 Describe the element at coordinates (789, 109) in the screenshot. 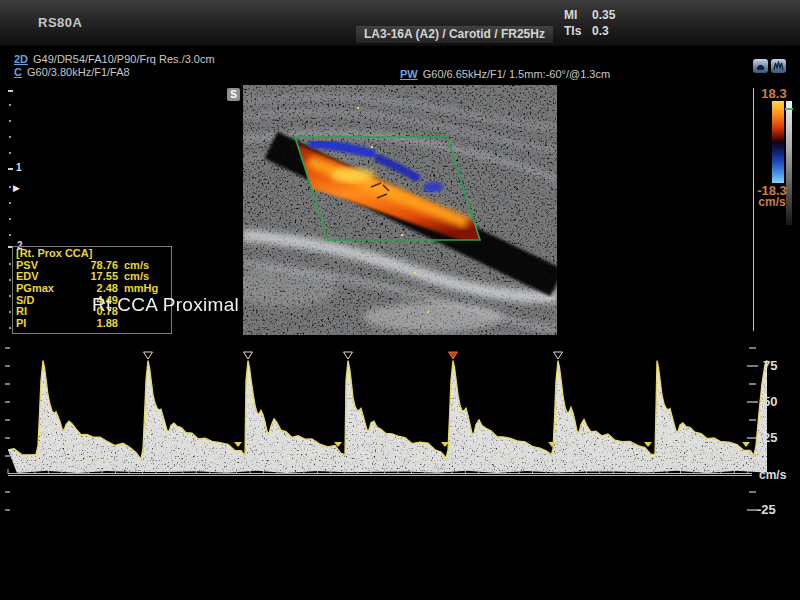

I see `grayscale-marker-tick` at that location.